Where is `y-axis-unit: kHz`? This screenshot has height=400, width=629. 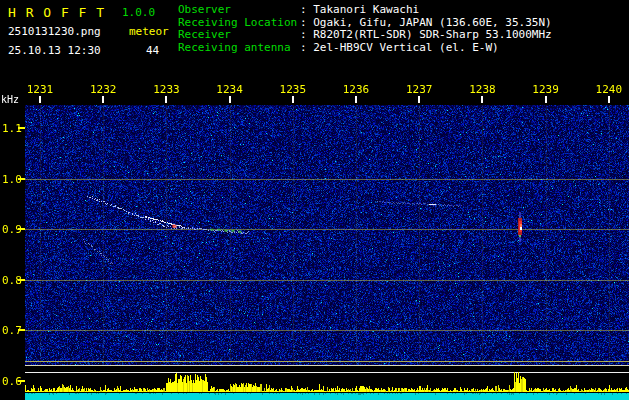 y-axis-unit: kHz is located at coordinates (10, 100).